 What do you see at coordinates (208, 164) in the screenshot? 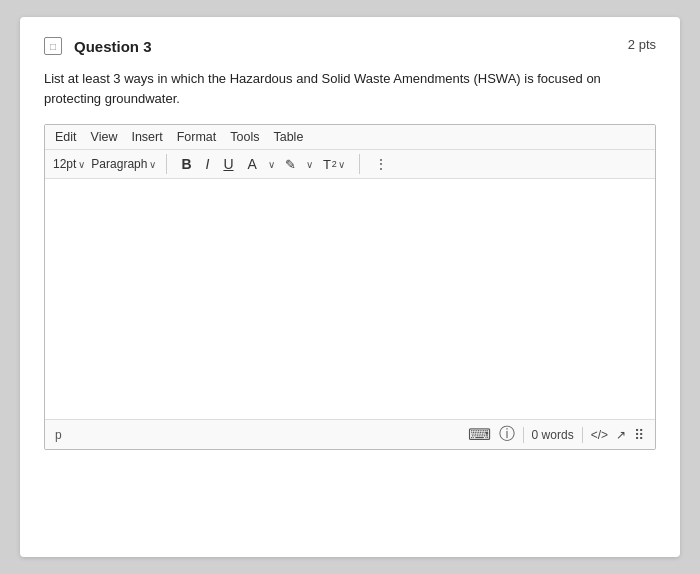
I see `italic-button: I` at bounding box center [208, 164].